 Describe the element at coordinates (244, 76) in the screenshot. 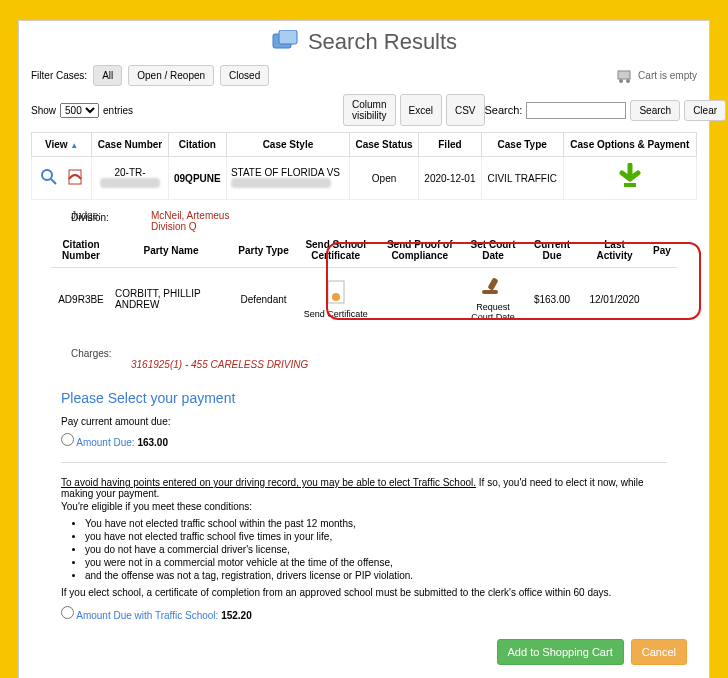

I see `filter-closed: Closed` at that location.